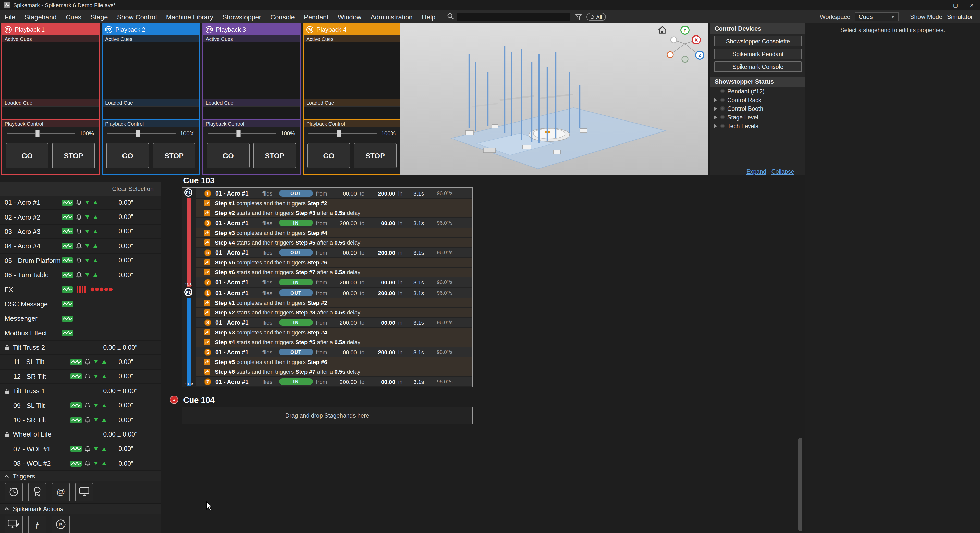 The height and width of the screenshot is (533, 980). Describe the element at coordinates (61, 524) in the screenshot. I see `playback-action-button: P2` at that location.